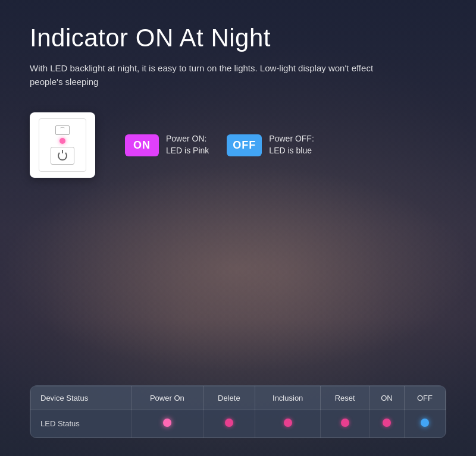 The height and width of the screenshot is (456, 476). I want to click on page-subtitle: With LED backlight at night, it is easy …, so click(202, 75).